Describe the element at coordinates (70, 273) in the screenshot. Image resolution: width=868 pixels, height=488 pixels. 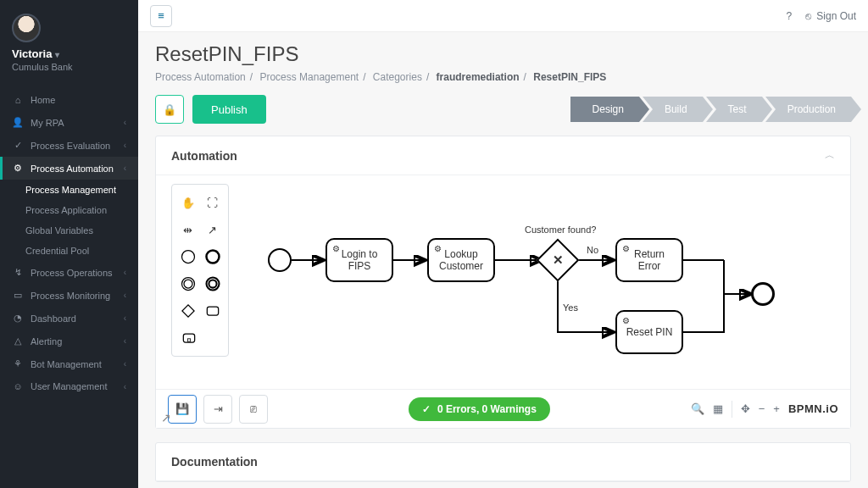
I see `sidebar-item-process-operations: ↯Process Operations‹` at that location.